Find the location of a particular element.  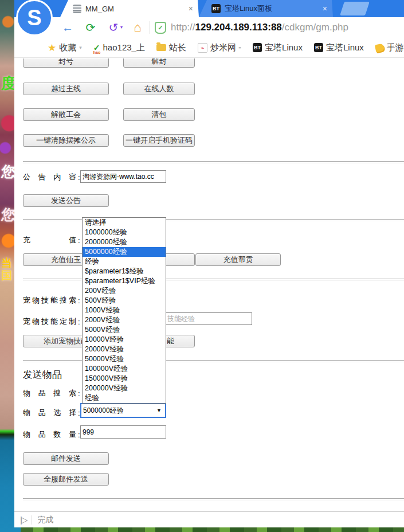

tab-title: 宝塔Linux面板 is located at coordinates (270, 9).